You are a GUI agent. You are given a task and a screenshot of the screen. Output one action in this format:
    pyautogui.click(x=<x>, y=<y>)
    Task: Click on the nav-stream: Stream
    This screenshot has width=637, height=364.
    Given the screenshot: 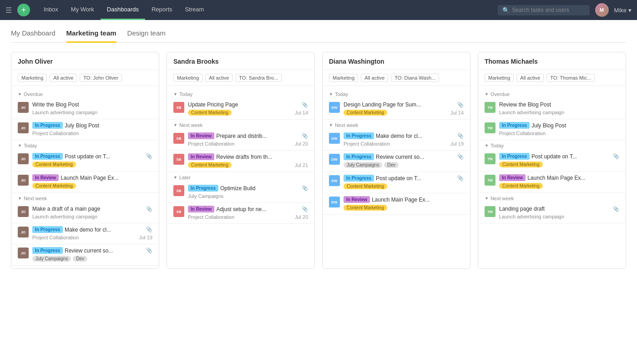 What is the action you would take?
    pyautogui.click(x=195, y=10)
    